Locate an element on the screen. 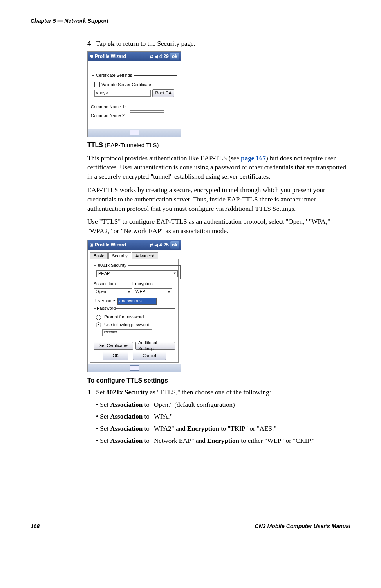 The width and height of the screenshot is (381, 588). ttls-paragraph-2: EAP-TTLS works by creating a secure, enc… is located at coordinates (217, 200).